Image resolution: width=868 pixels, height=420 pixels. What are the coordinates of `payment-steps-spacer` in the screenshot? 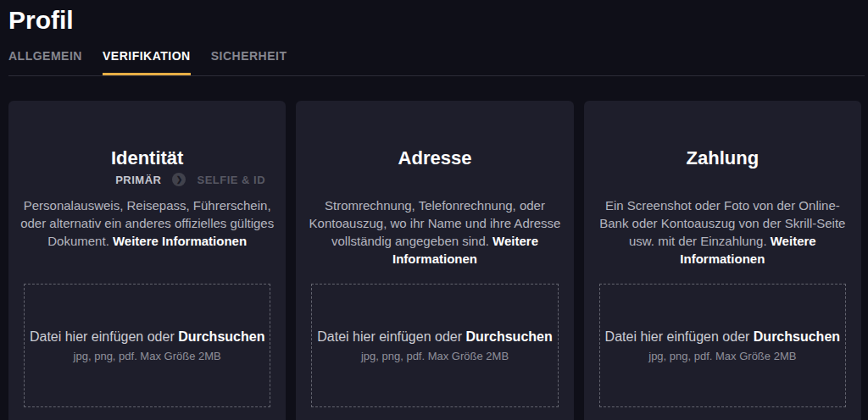 It's located at (748, 180).